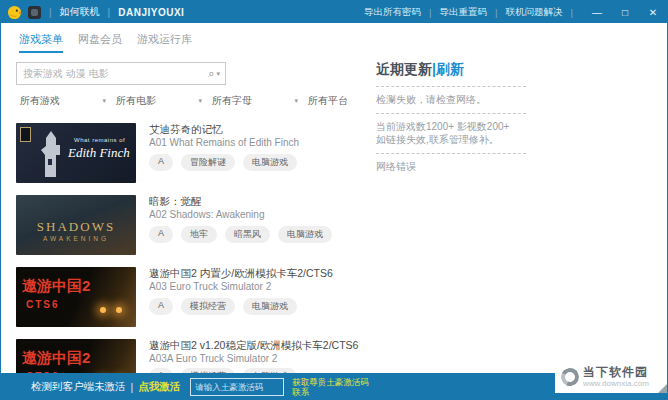 The image size is (668, 400). What do you see at coordinates (625, 12) in the screenshot?
I see `window-controls: — □ ✕` at bounding box center [625, 12].